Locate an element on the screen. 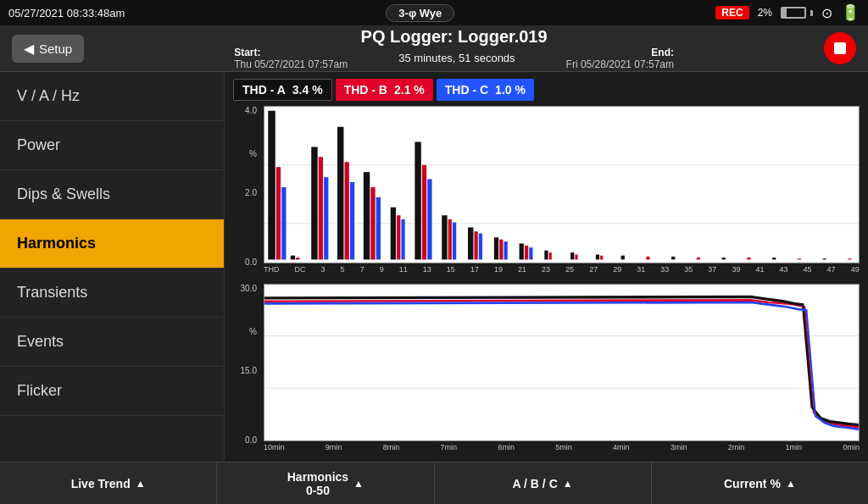  thd-a-label: THD - A is located at coordinates (264, 90).